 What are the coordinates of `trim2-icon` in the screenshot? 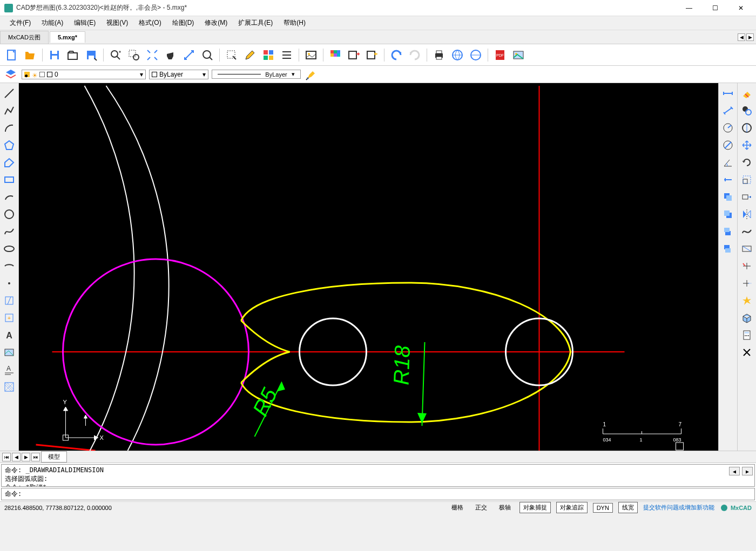 It's located at (747, 266).